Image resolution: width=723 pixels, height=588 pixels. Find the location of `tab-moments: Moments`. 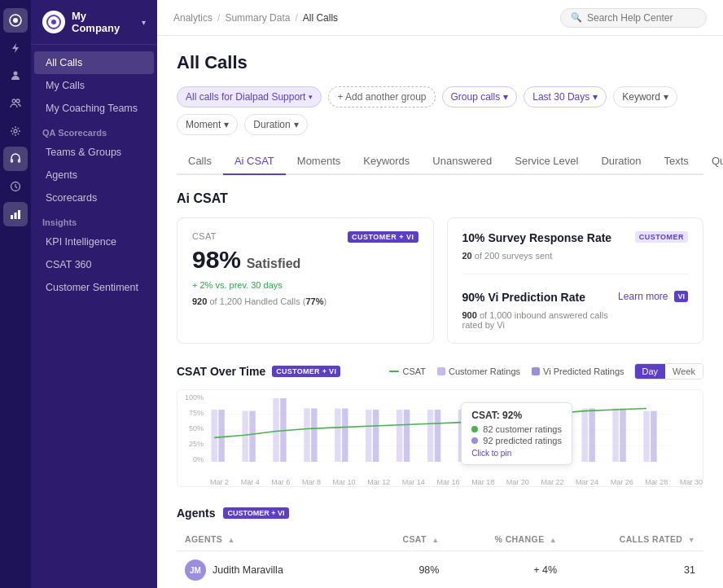

tab-moments: Moments is located at coordinates (319, 161).